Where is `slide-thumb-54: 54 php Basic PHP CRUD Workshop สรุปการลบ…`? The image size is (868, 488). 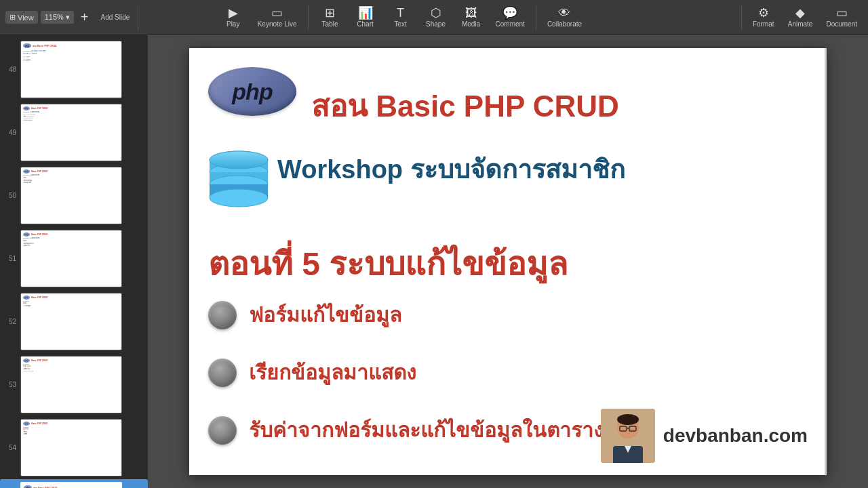 slide-thumb-54: 54 php Basic PHP CRUD Workshop สรุปการลบ… is located at coordinates (74, 447).